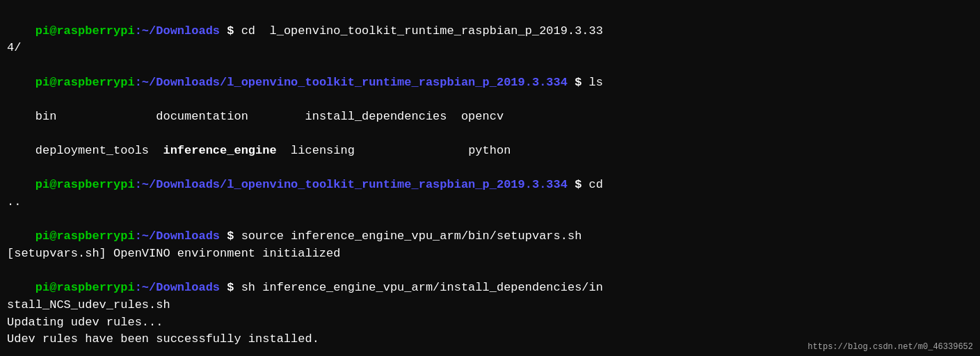 The image size is (980, 356). What do you see at coordinates (490, 254) in the screenshot?
I see `terminal-line-8: [setupvars.sh] OpenVINO environment init…` at bounding box center [490, 254].